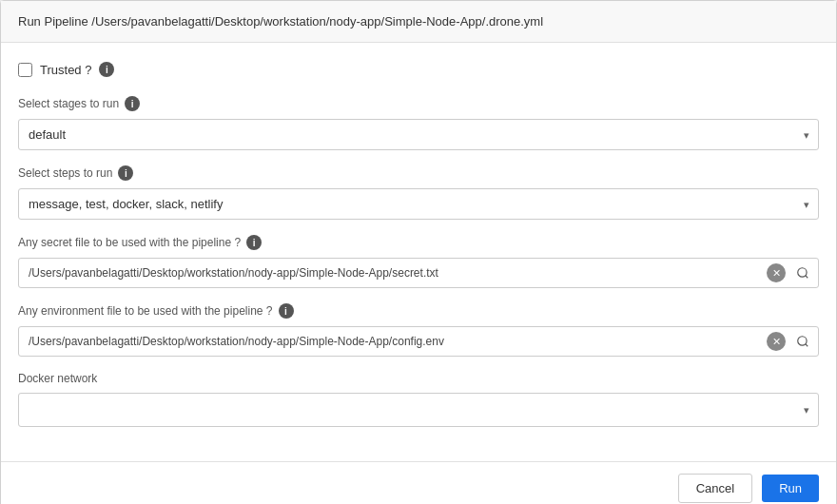 This screenshot has height=504, width=837. What do you see at coordinates (126, 173) in the screenshot?
I see `steps-info-icon: i` at bounding box center [126, 173].